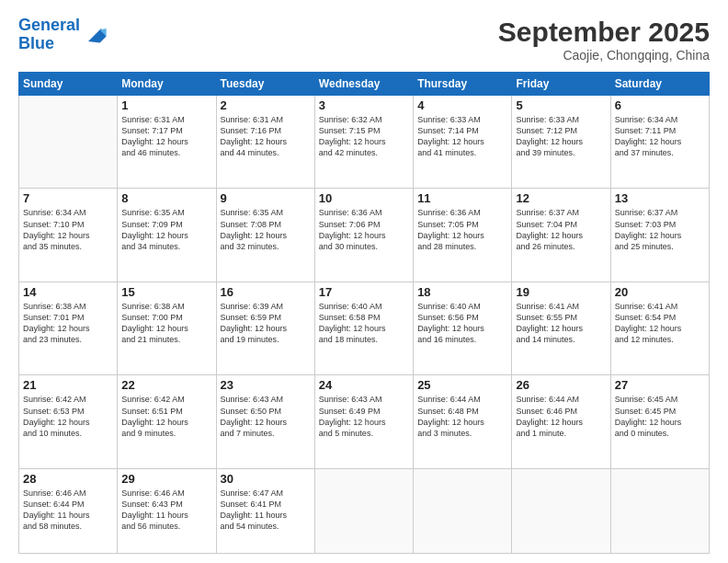 This screenshot has height=563, width=728. What do you see at coordinates (561, 416) in the screenshot?
I see `day-info: Sunrise: 6:44 AM Sunset: 6:46 PM Dayligh…` at bounding box center [561, 416].